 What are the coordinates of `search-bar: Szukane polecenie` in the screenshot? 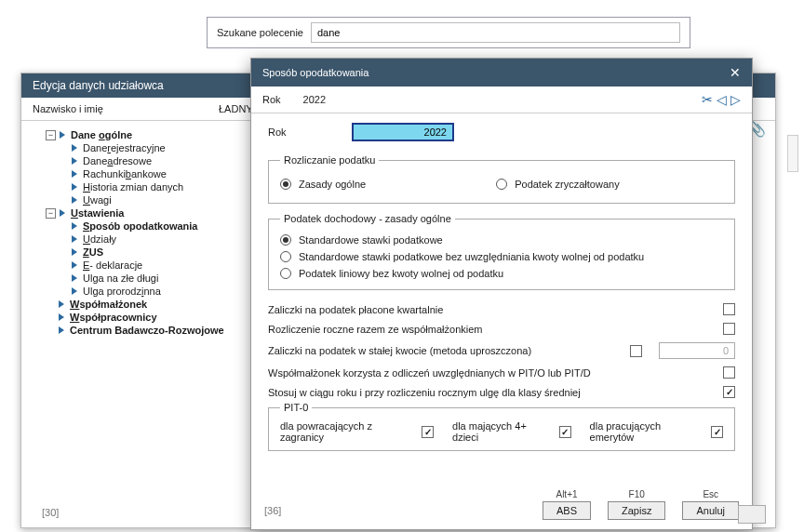 It's located at (449, 33).